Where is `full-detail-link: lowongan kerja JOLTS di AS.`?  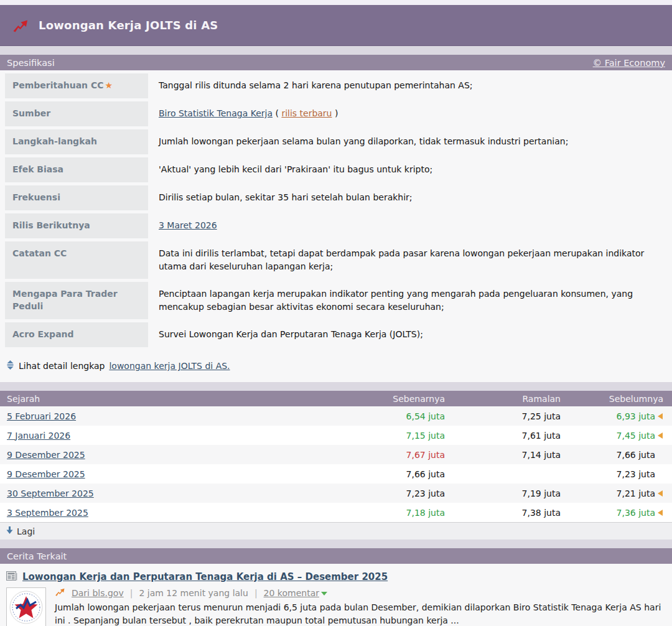 full-detail-link: lowongan kerja JOLTS di AS. is located at coordinates (169, 366).